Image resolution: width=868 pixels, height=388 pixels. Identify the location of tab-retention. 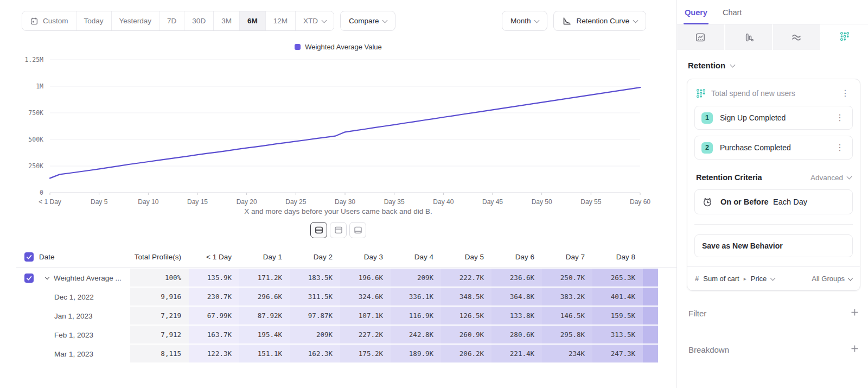
(845, 37).